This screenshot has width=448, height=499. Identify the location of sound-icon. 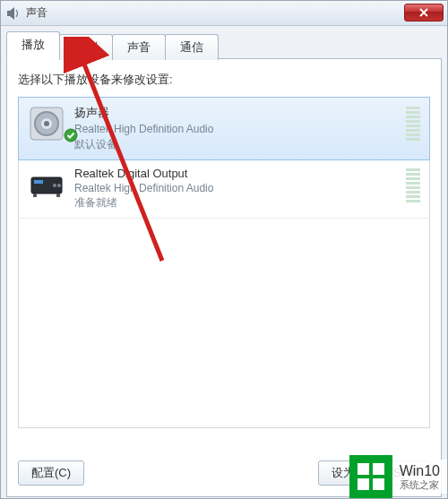
(13, 13).